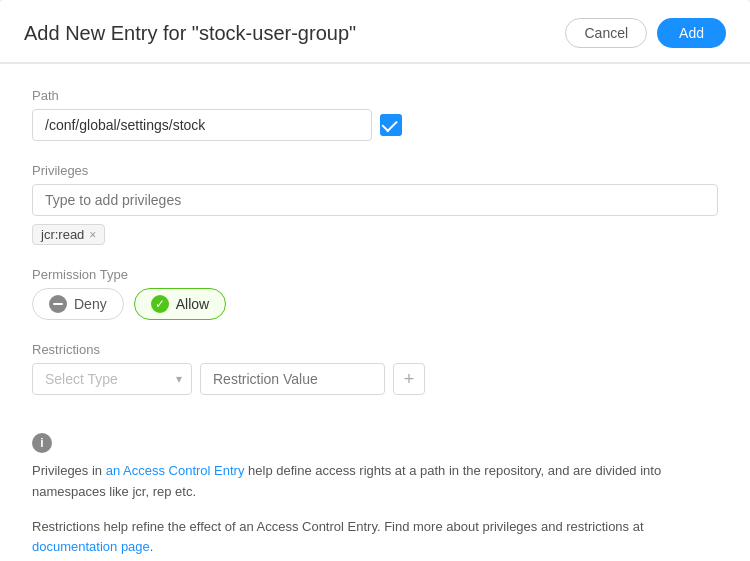  Describe the element at coordinates (112, 379) in the screenshot. I see `select-type-dropdown: Select Type` at that location.